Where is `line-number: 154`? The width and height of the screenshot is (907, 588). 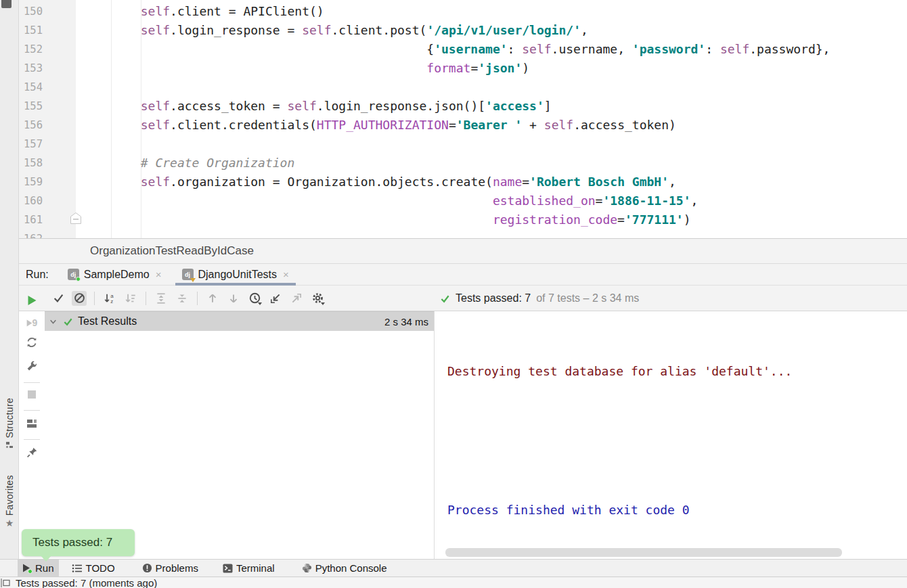
line-number: 154 is located at coordinates (50, 87).